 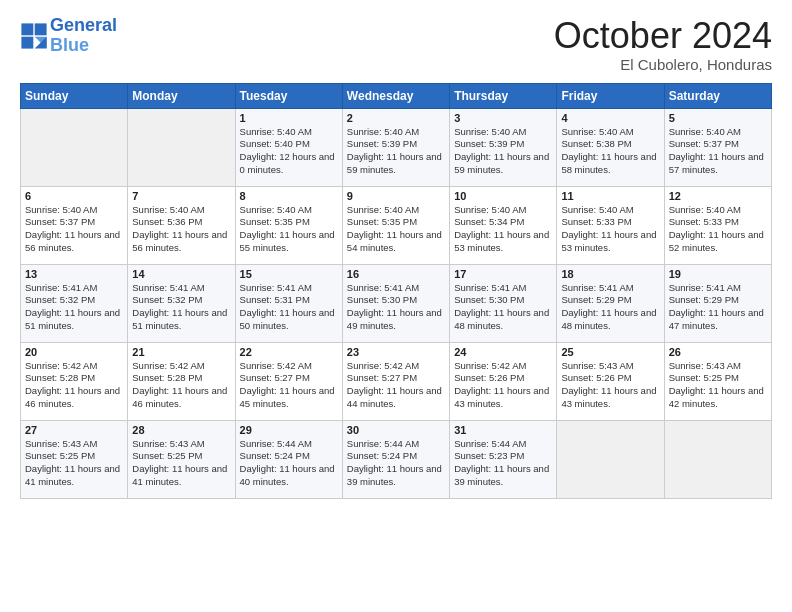 What do you see at coordinates (718, 225) in the screenshot?
I see `calendar-cell: 12Sunrise: 5:40 AMSunset: 5:33 PMDayligh…` at bounding box center [718, 225].